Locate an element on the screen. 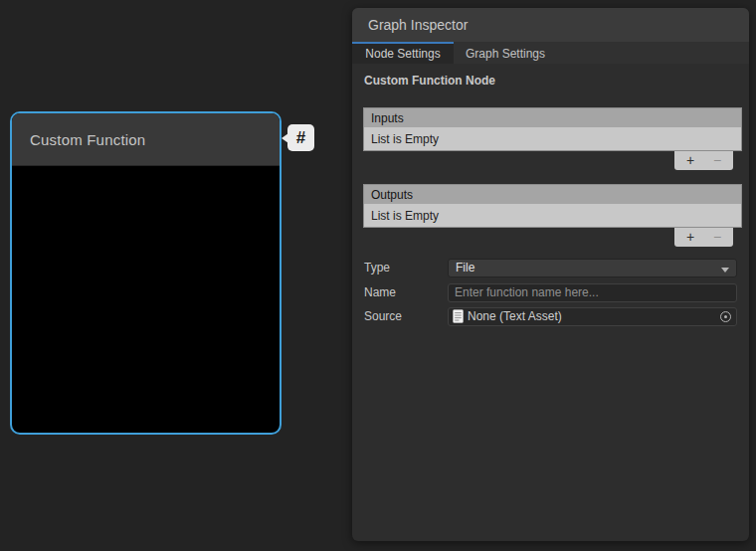 Image resolution: width=756 pixels, height=551 pixels. name-row: Name is located at coordinates (551, 292).